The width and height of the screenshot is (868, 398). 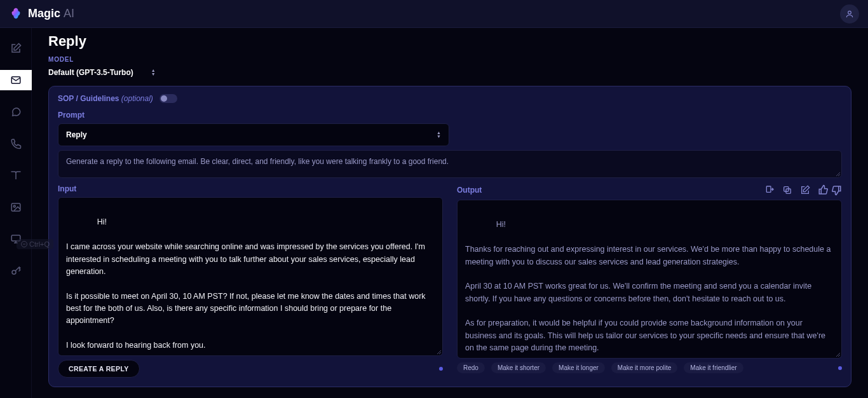 I want to click on logo-icon, so click(x=16, y=14).